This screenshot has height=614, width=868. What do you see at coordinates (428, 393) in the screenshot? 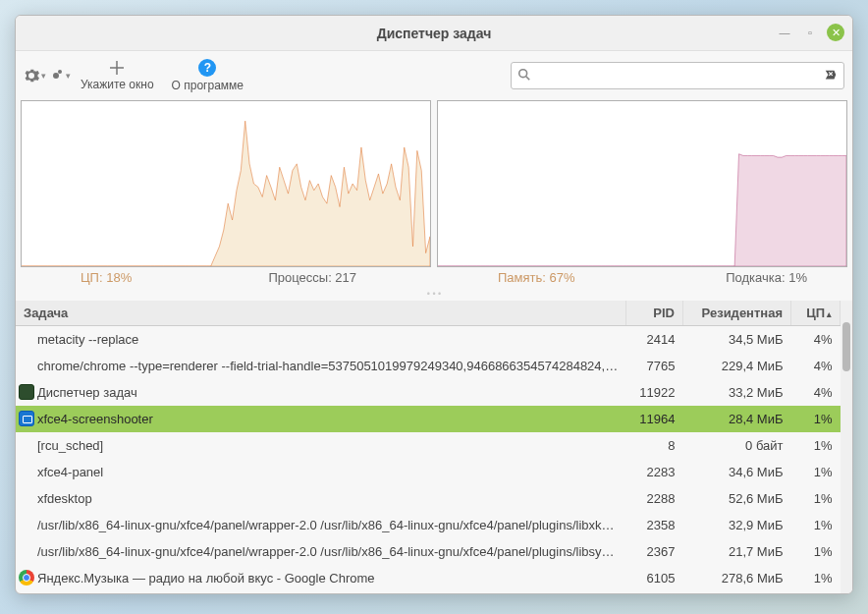
I see `table-row: Диспетчер задач1192233,2 МиБ4%` at bounding box center [428, 393].